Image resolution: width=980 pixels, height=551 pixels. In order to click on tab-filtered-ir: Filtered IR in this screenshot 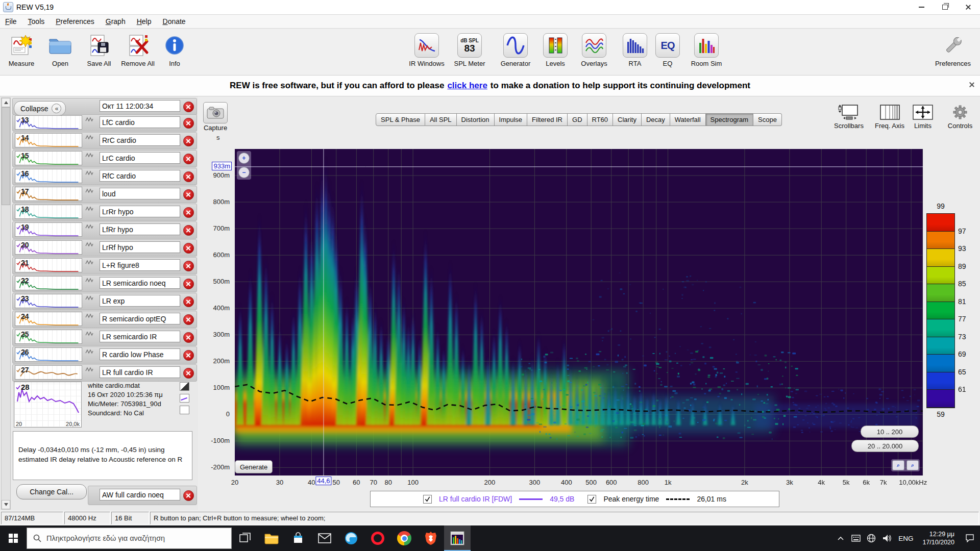, I will do `click(547, 119)`.